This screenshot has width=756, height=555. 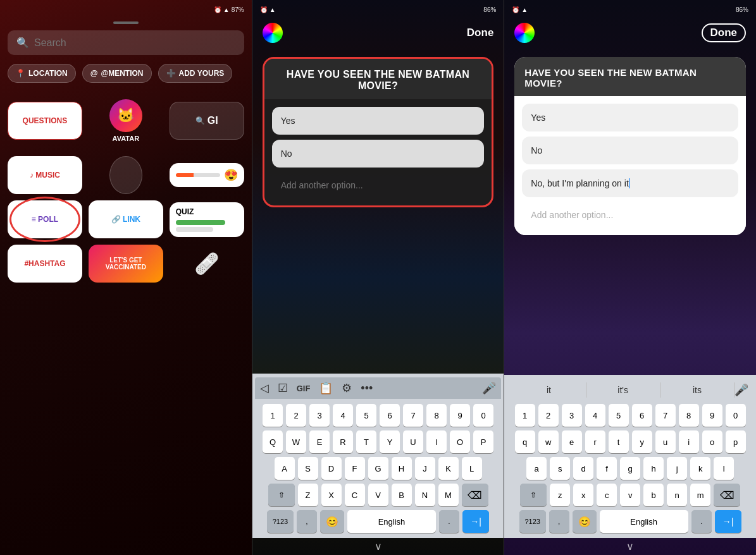 I want to click on kb-suggestion-its2: it's, so click(x=624, y=390).